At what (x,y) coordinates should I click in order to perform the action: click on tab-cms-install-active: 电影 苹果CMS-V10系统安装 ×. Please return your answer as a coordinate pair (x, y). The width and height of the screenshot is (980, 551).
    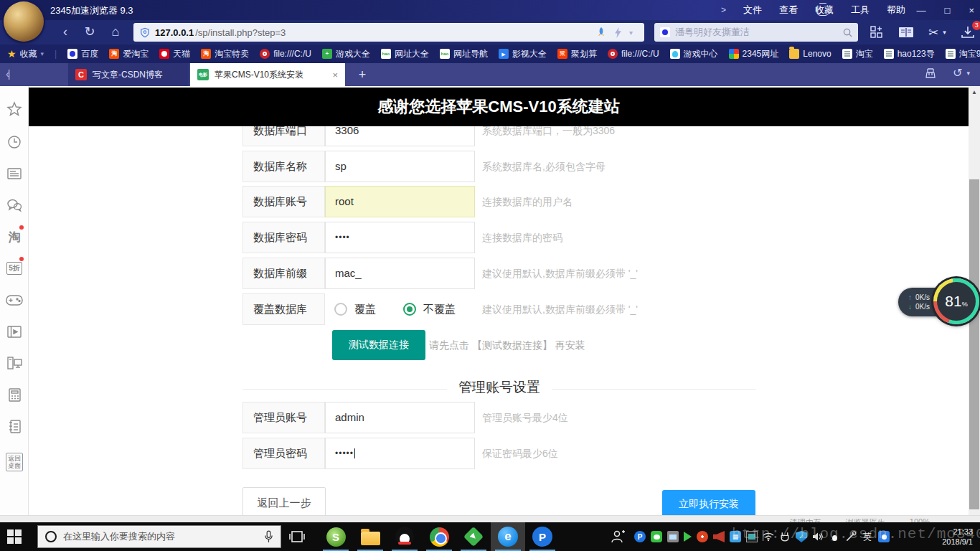
    Looking at the image, I should click on (268, 75).